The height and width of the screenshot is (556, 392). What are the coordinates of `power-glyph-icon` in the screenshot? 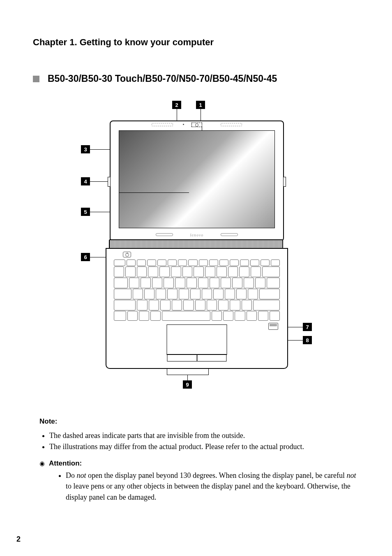 It's located at (127, 255).